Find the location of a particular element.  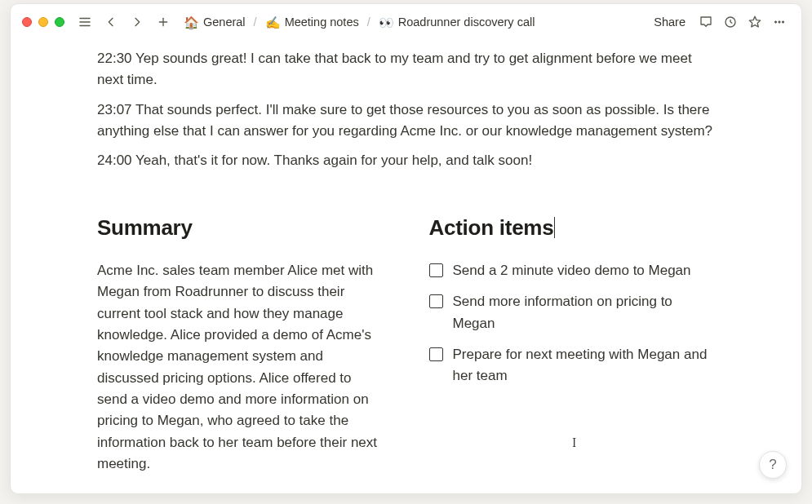

nav-forward-button is located at coordinates (137, 22).